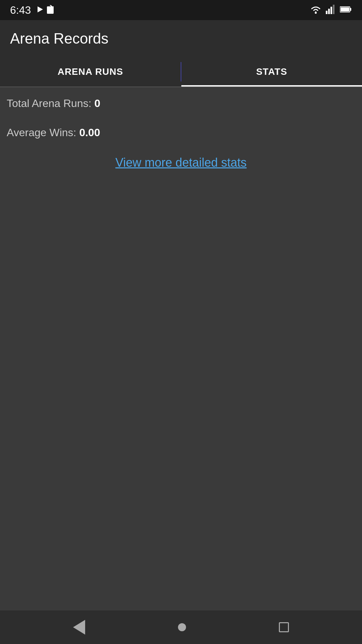  Describe the element at coordinates (181, 39) in the screenshot. I see `app-bar: Arena Records` at that location.